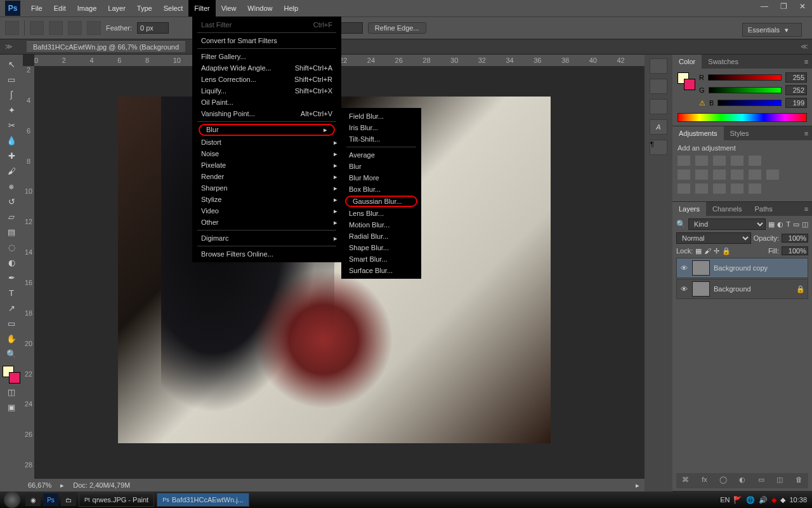 This screenshot has width=812, height=508. Describe the element at coordinates (266, 254) in the screenshot. I see `menu-item-browse-filters: Browse Filters Online...` at that location.